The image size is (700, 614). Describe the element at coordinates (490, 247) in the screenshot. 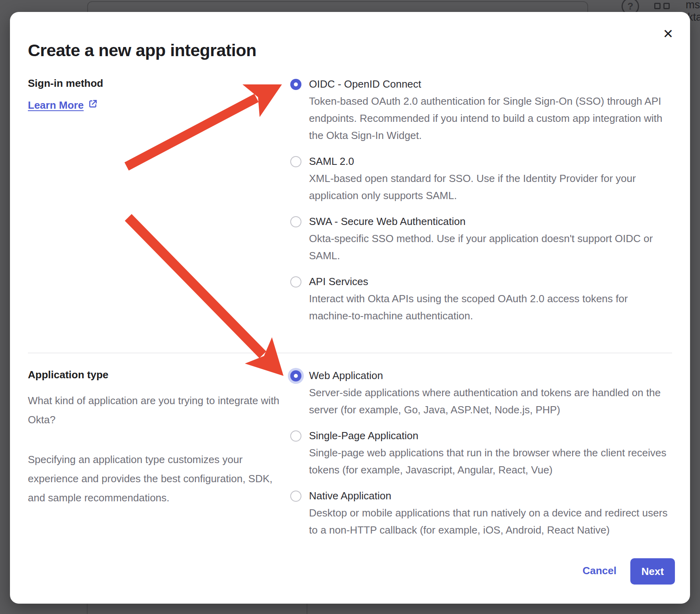

I see `option-description: Okta-specific SSO method. Use if your ap…` at that location.